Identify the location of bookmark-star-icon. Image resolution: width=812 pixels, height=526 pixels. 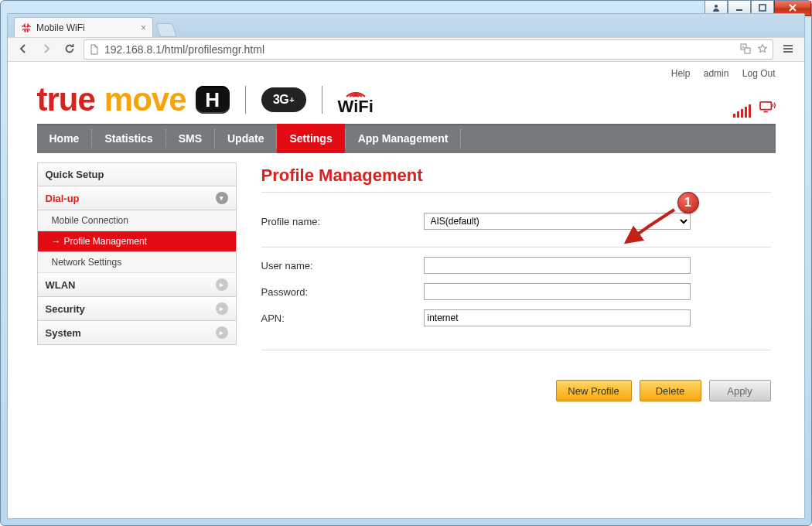
(763, 50).